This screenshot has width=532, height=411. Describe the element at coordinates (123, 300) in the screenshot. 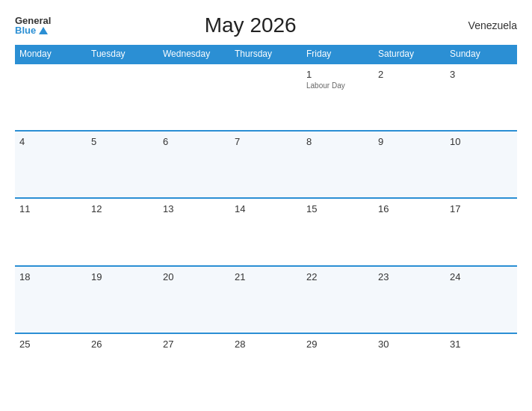

I see `calendar-cell: 19` at that location.